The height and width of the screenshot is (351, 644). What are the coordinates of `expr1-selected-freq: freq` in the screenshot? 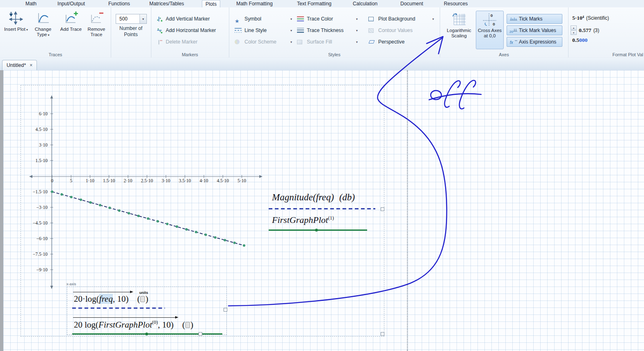 It's located at (106, 299).